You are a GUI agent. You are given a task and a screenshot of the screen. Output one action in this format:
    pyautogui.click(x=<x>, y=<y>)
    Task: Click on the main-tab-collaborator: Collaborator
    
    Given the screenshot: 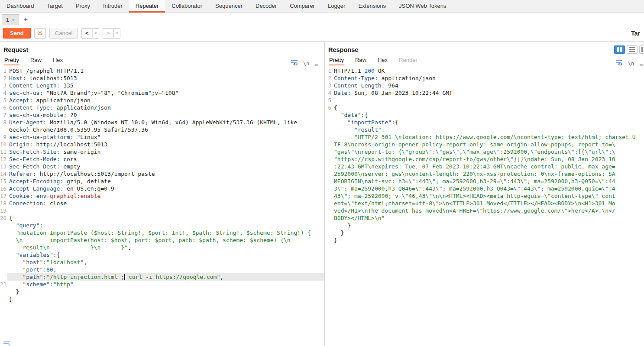 What is the action you would take?
    pyautogui.click(x=187, y=6)
    